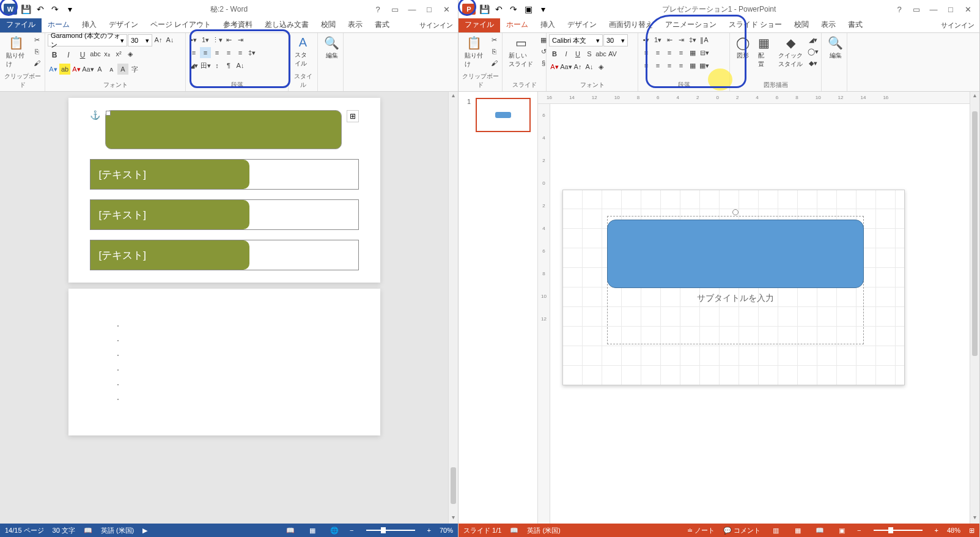 The height and width of the screenshot is (537, 980). I want to click on shape-row-1: [テキスト], so click(224, 174).